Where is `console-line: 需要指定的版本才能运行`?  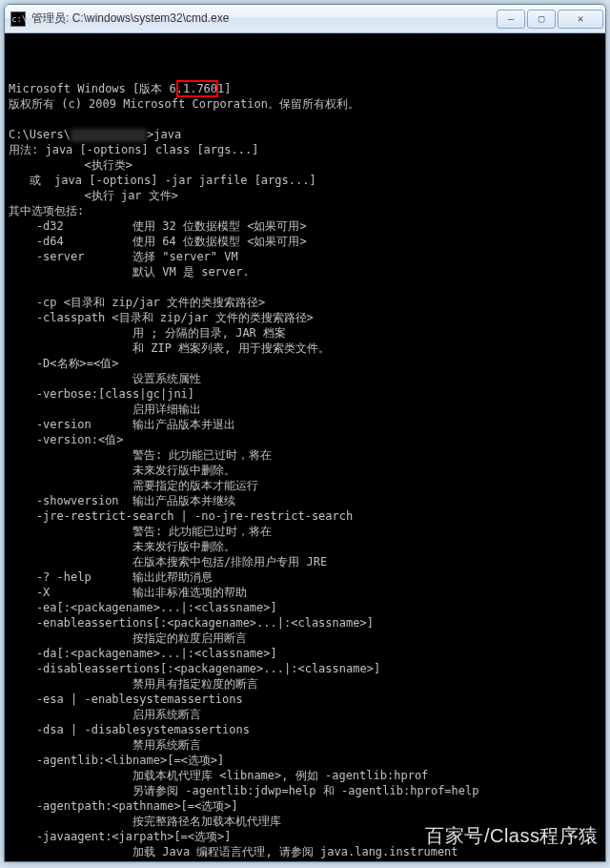 console-line: 需要指定的版本才能运行 is located at coordinates (305, 486).